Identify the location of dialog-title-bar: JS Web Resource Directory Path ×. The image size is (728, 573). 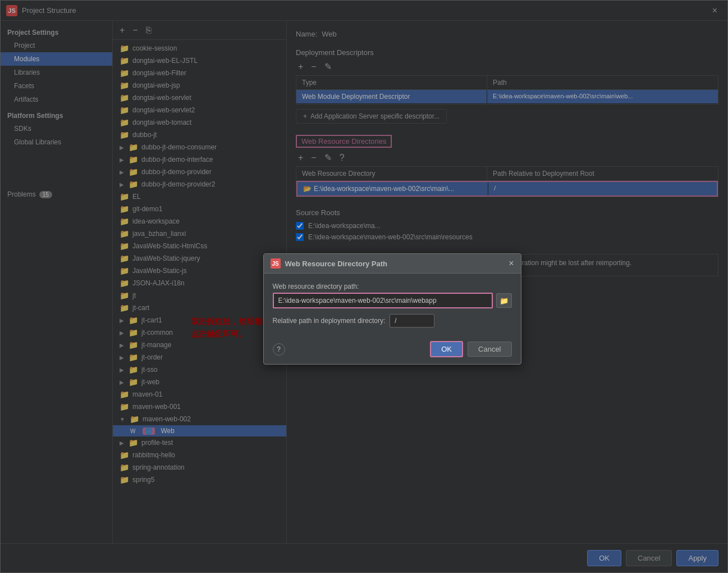
(392, 264).